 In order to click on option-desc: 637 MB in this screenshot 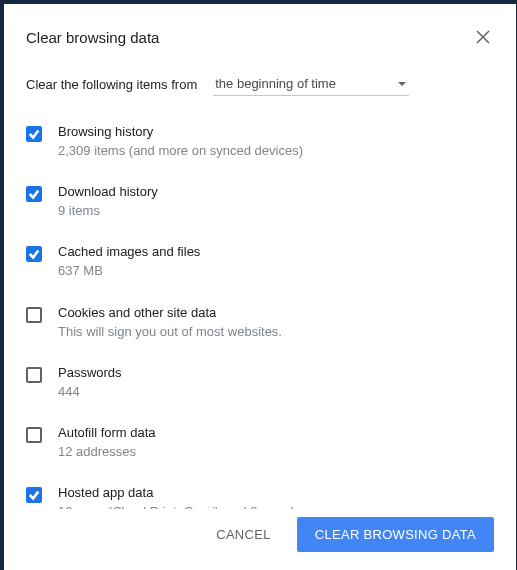, I will do `click(276, 271)`.